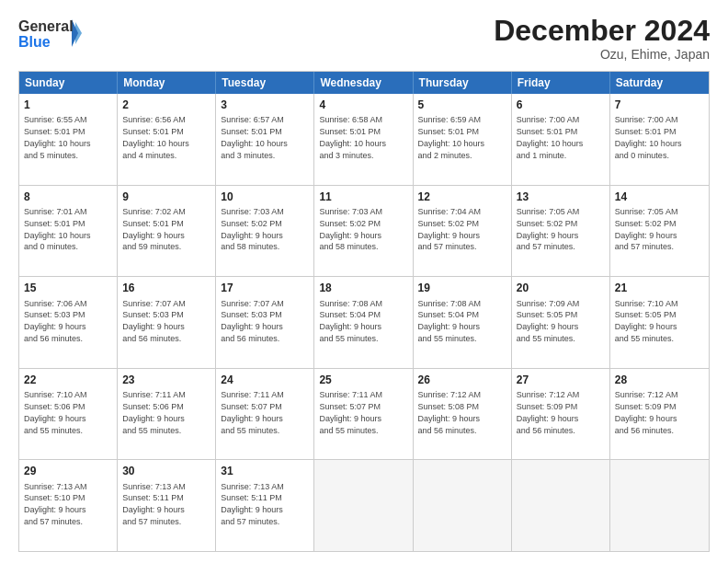  I want to click on cell-info: Sunrise: 7:04 AM Sunset: 5:02 PM Dayligh…, so click(450, 229).